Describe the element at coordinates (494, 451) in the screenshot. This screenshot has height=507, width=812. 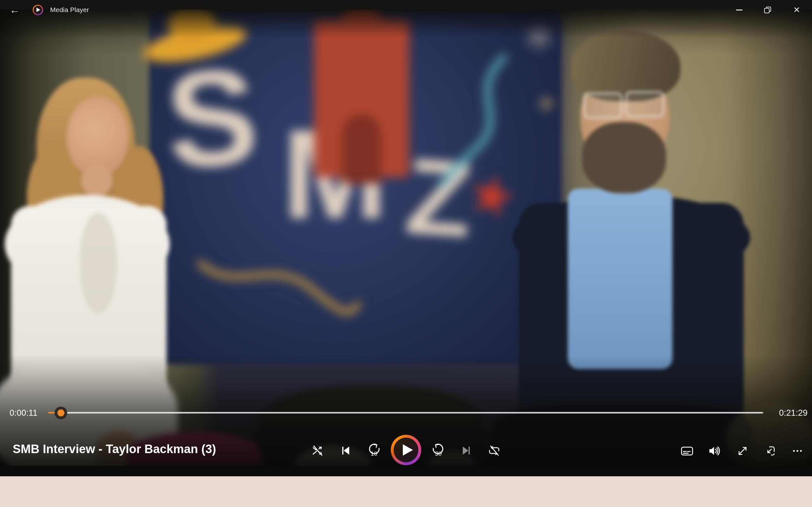
I see `repeat-button` at that location.